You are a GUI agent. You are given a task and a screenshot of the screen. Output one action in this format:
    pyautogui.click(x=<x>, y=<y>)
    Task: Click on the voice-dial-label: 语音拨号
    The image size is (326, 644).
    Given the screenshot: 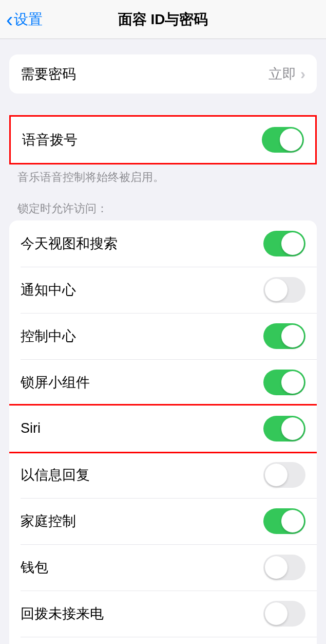 What is the action you would take?
    pyautogui.click(x=50, y=140)
    